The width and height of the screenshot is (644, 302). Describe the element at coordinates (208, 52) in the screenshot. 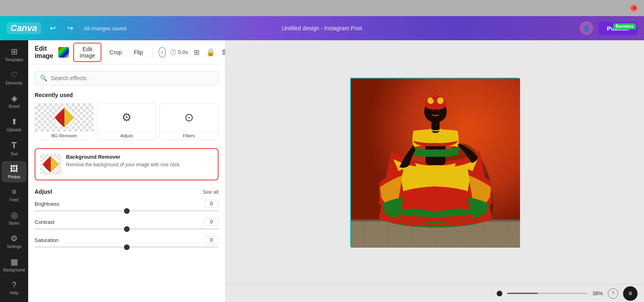

I see `toolbar-right-actions: ⊞ 🔒 🗑` at that location.